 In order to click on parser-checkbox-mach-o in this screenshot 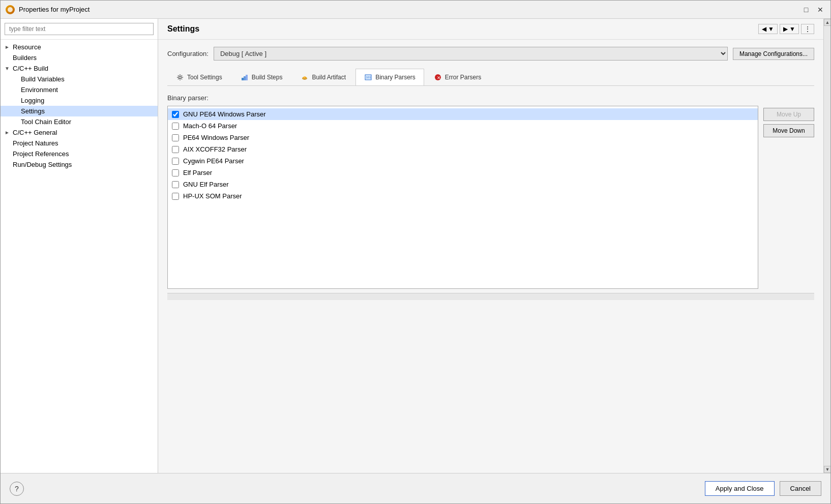, I will do `click(175, 126)`.